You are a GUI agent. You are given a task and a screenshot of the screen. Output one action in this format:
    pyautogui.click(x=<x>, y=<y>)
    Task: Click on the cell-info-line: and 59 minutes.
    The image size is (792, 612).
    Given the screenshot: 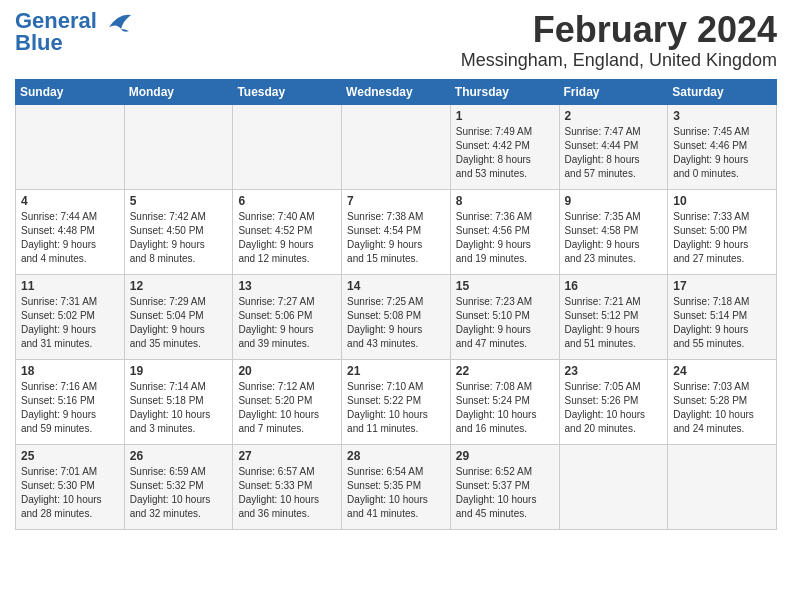 What is the action you would take?
    pyautogui.click(x=56, y=428)
    